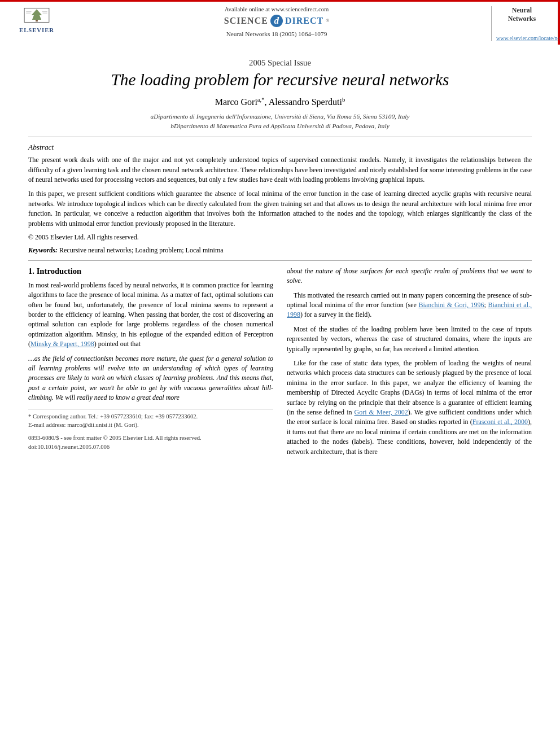 The width and height of the screenshot is (560, 747). What do you see at coordinates (280, 137) in the screenshot?
I see `divider-top` at bounding box center [280, 137].